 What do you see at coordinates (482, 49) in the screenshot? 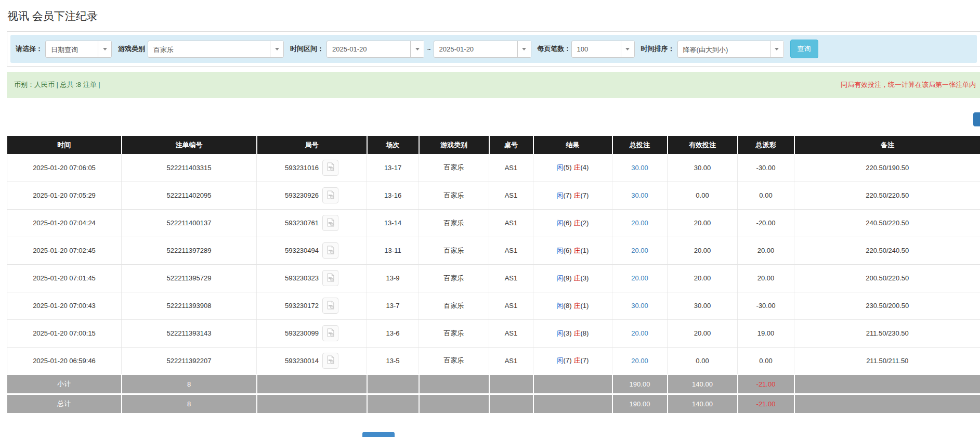
I see `date-to-picker: 2025-01-20` at bounding box center [482, 49].